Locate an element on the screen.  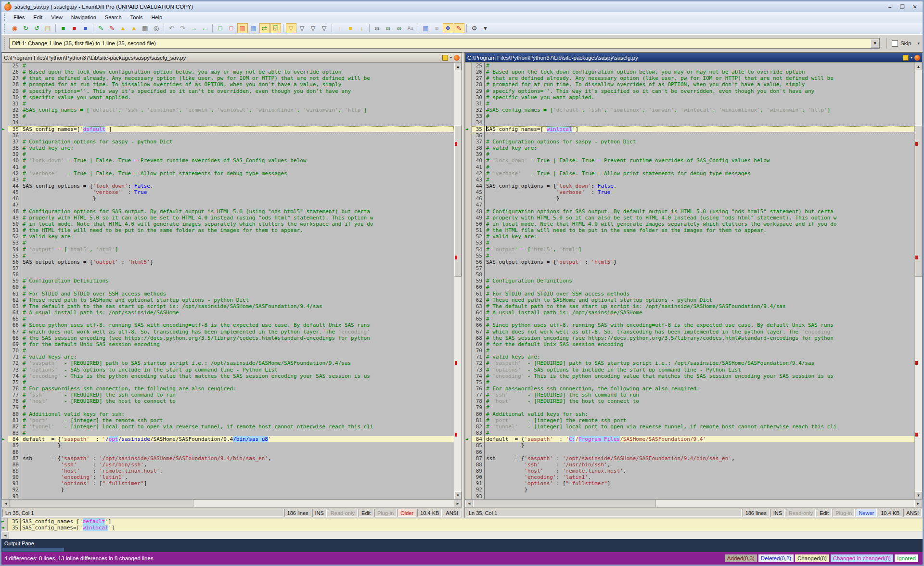
left-vscroll-thumb is located at coordinates (458, 201).